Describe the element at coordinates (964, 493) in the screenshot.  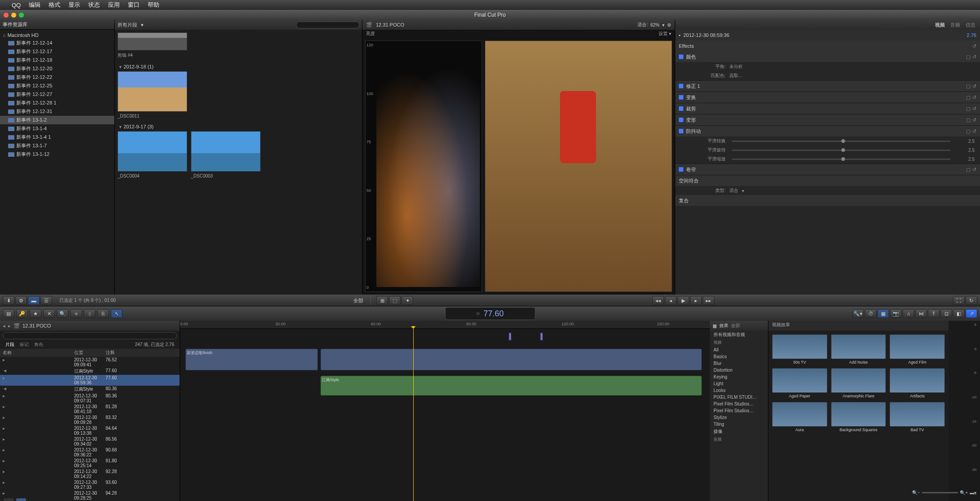
I see `zoom-in-icon: 🔍+` at that location.